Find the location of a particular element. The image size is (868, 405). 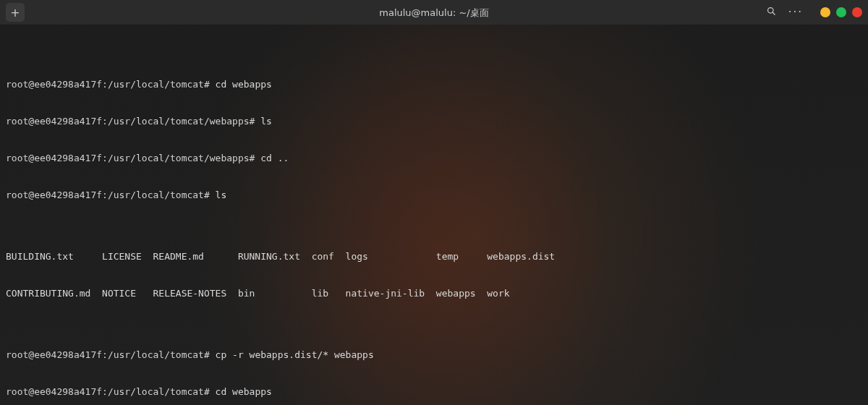

ls-output-line: CONTRIBUTING.md NOTICE RELEASE-NOTES bin… is located at coordinates (434, 294).